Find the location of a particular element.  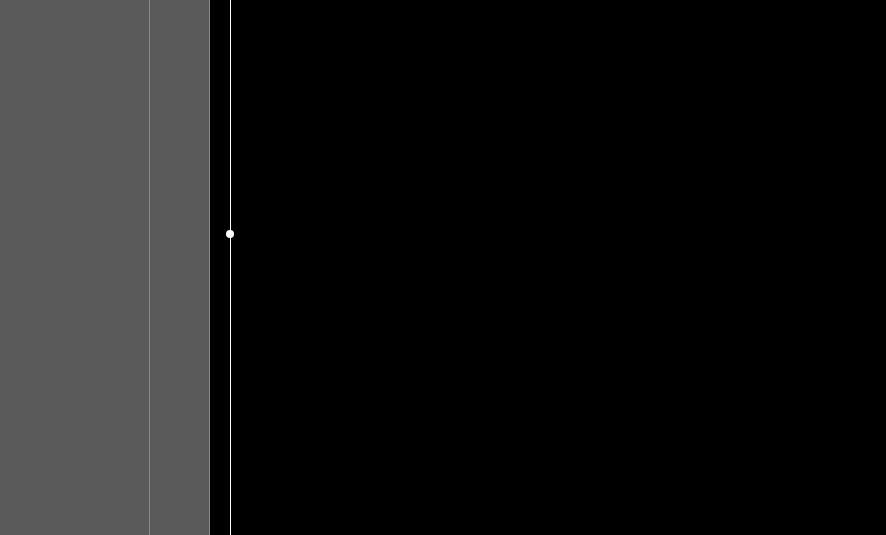

signal-values-panel is located at coordinates (180, 268).